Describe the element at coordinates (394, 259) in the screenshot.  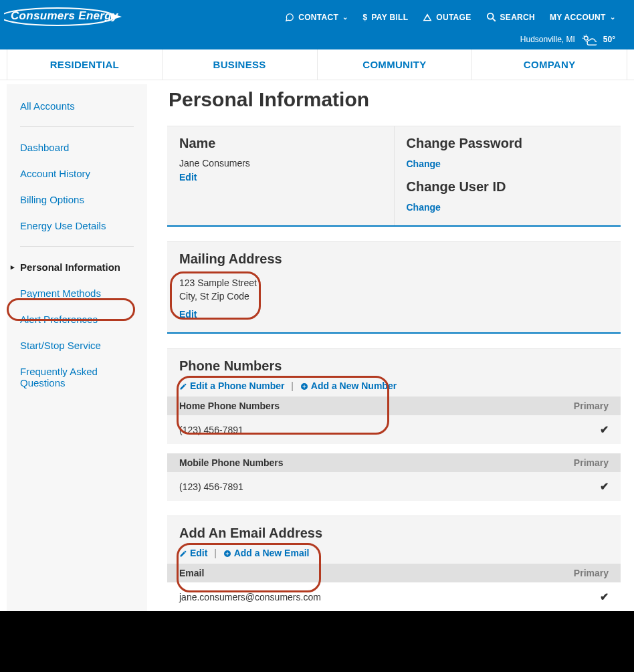
I see `mailing-heading: Mailing Address` at that location.